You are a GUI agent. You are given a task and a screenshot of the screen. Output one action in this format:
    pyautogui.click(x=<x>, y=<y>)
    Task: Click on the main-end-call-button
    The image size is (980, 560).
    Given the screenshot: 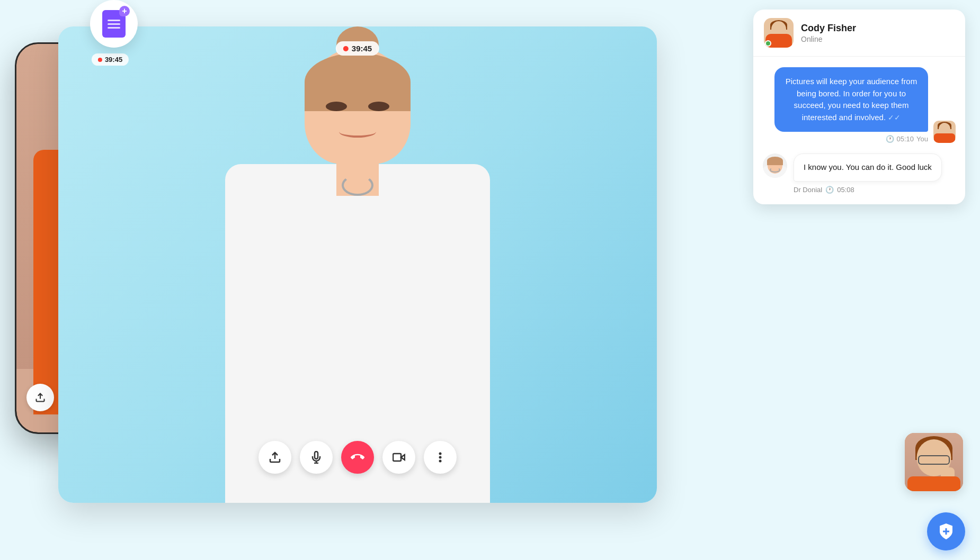 What is the action you would take?
    pyautogui.click(x=358, y=457)
    